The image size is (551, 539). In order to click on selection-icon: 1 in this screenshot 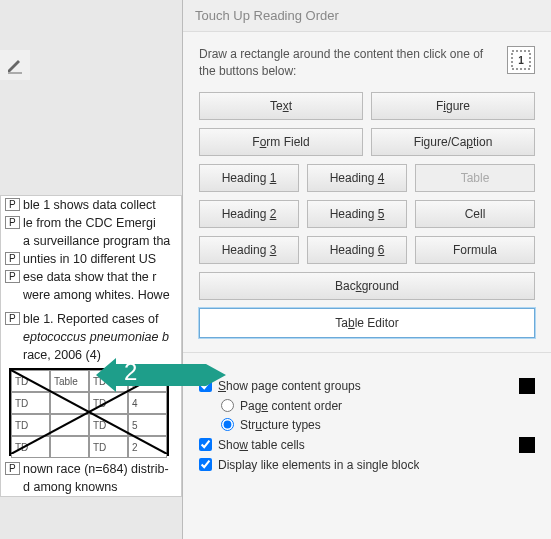, I will do `click(521, 60)`.